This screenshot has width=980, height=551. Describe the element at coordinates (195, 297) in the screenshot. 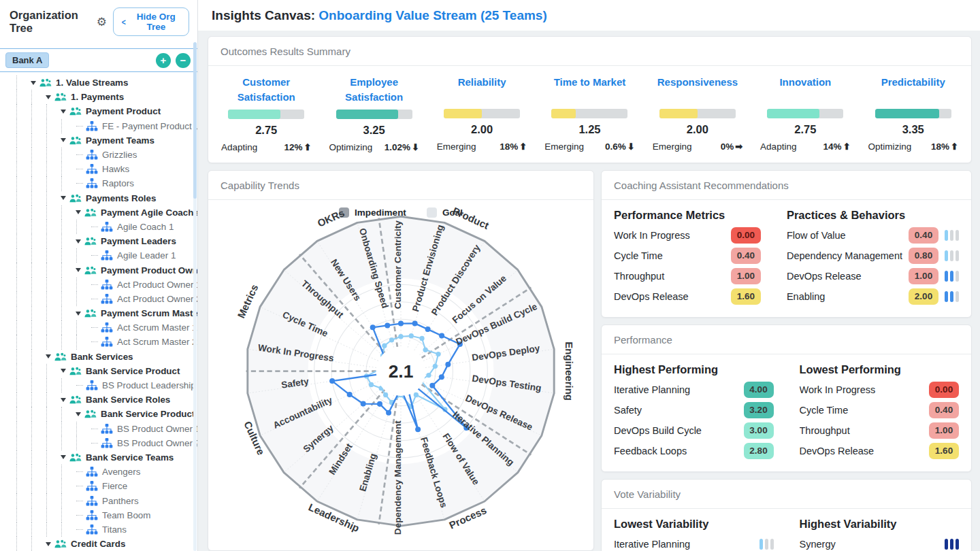

I see `sidebar-scrollbar` at that location.